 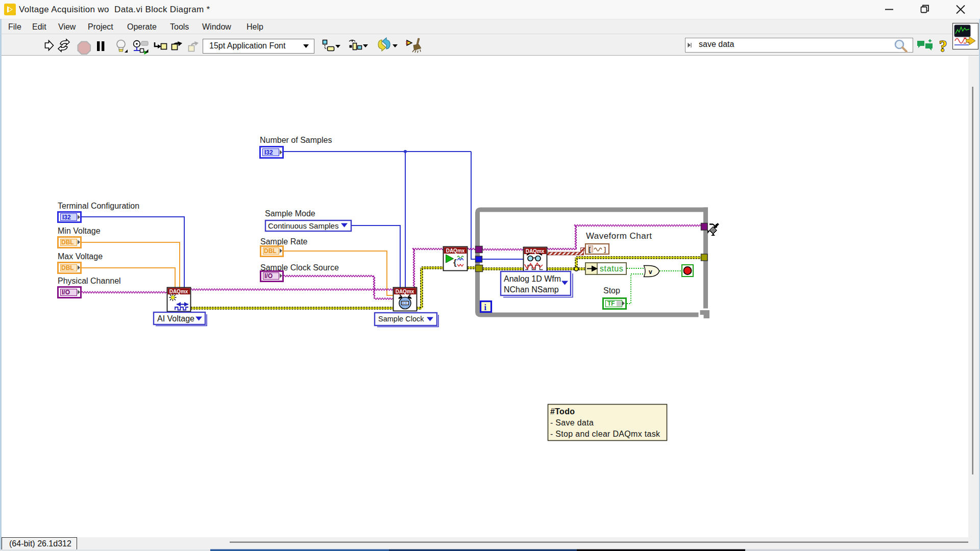 What do you see at coordinates (611, 304) in the screenshot?
I see `svg-text: TF` at bounding box center [611, 304].